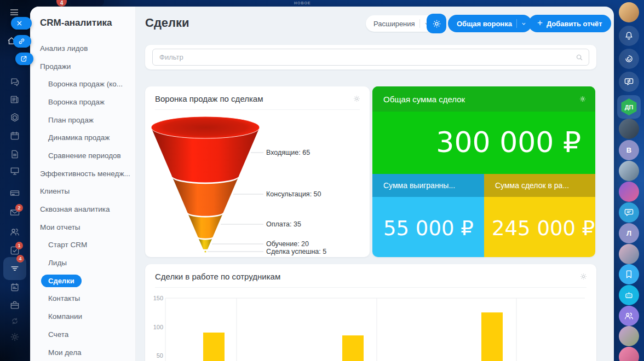 Image resolution: width=644 pixels, height=361 pixels. What do you see at coordinates (83, 352) in the screenshot?
I see `sidebar-item-my-activities: Мои дела` at bounding box center [83, 352].